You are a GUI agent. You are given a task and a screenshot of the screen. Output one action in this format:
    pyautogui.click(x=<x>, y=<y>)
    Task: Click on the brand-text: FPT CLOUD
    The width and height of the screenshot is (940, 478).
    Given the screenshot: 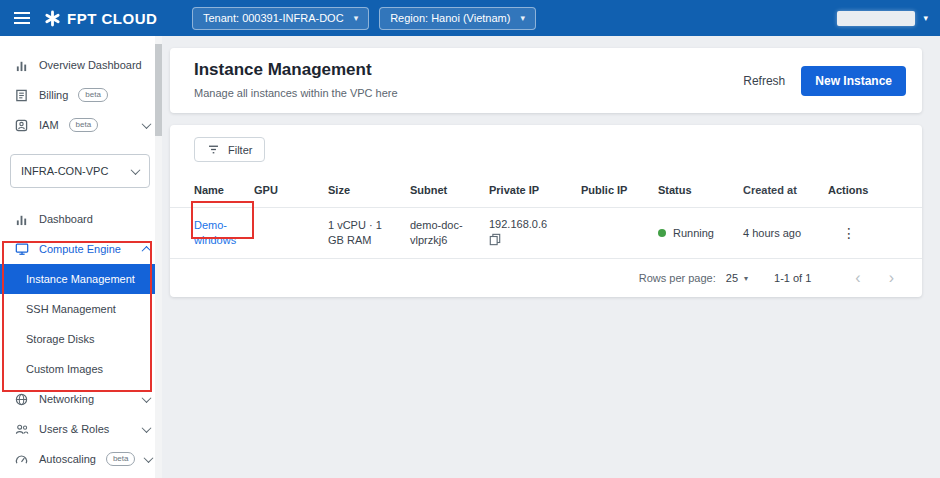 What is the action you would take?
    pyautogui.click(x=112, y=18)
    